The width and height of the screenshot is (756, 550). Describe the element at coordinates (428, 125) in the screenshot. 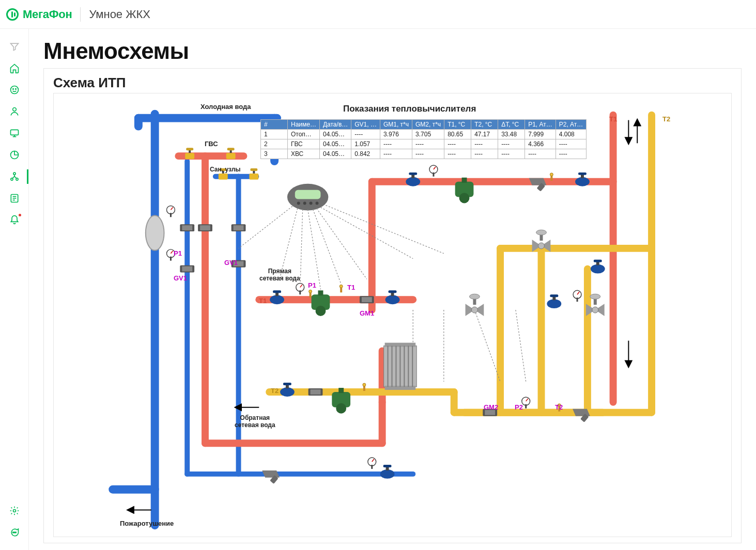

I see `heat-col: GM2, т*ч` at that location.